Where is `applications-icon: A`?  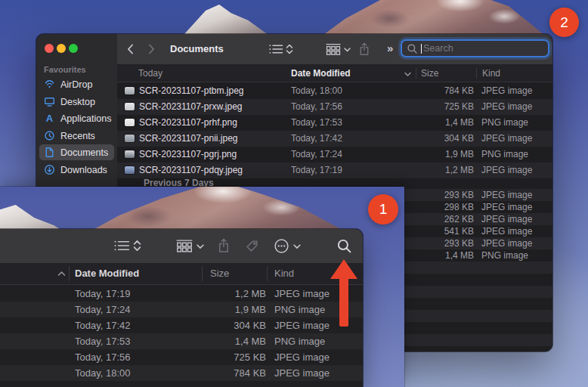
applications-icon: A is located at coordinates (50, 118).